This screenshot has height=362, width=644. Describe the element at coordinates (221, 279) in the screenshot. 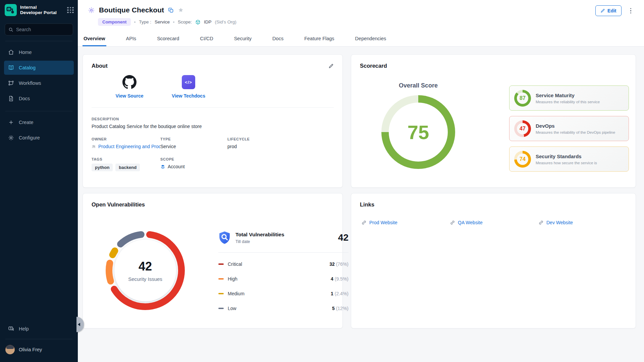

I see `high-dash-icon` at that location.